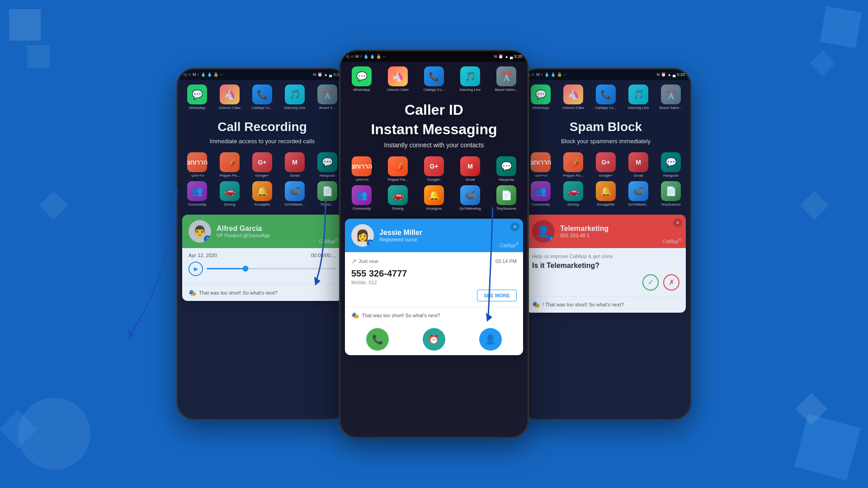 The height and width of the screenshot is (488, 868). What do you see at coordinates (276, 231) in the screenshot?
I see `caller-info-left: Alfred Garcia VP Product @SomeApp` at bounding box center [276, 231].